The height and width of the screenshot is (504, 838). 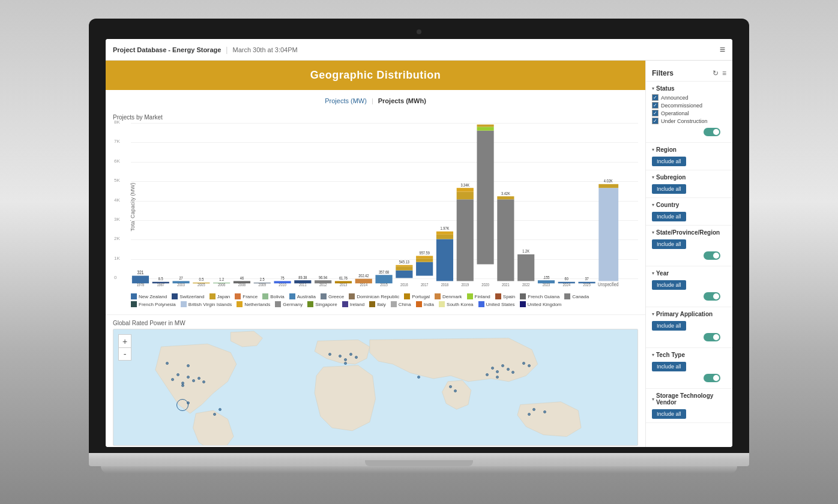 I want to click on svg-text: 2009, so click(x=262, y=285).